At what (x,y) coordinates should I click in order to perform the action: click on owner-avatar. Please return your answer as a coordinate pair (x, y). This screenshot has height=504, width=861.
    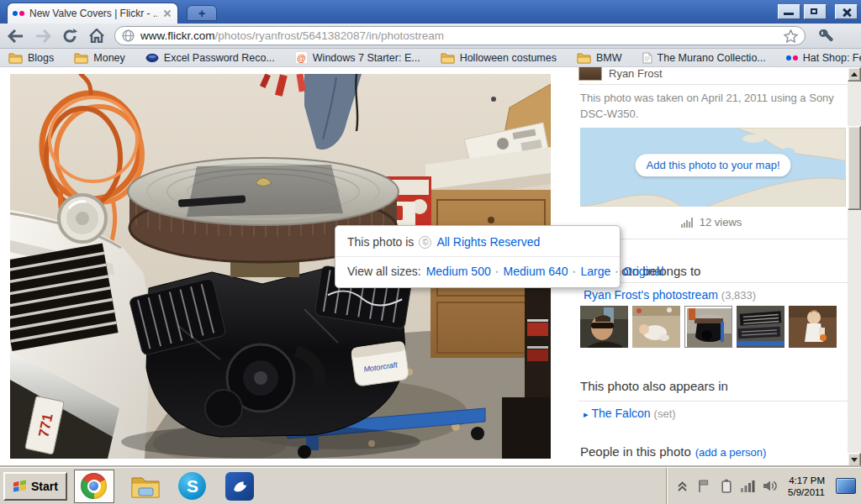
    Looking at the image, I should click on (590, 74).